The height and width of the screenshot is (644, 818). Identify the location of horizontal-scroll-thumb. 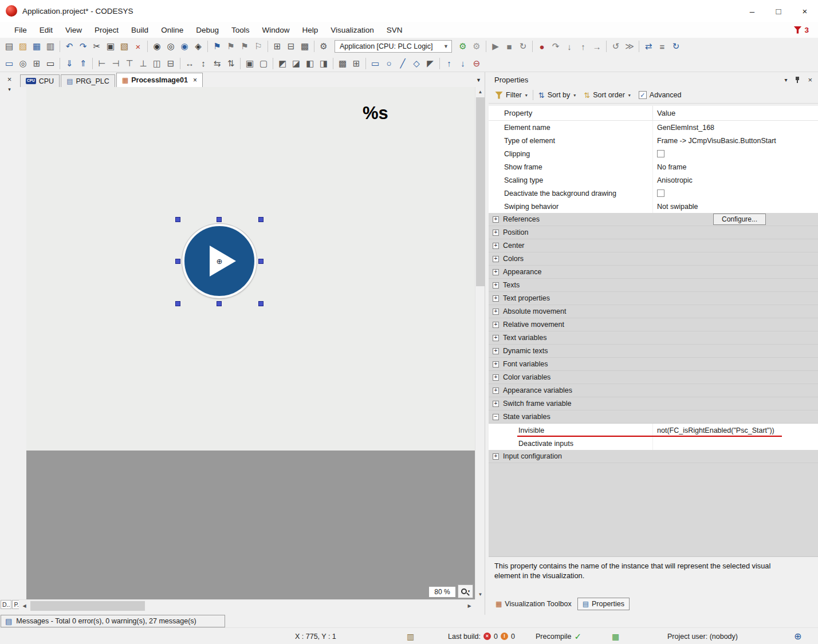
(88, 606).